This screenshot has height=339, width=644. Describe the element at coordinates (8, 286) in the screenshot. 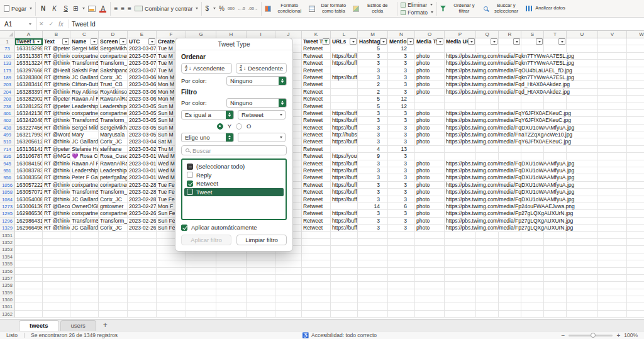

I see `row-header-1358: 1358` at that location.